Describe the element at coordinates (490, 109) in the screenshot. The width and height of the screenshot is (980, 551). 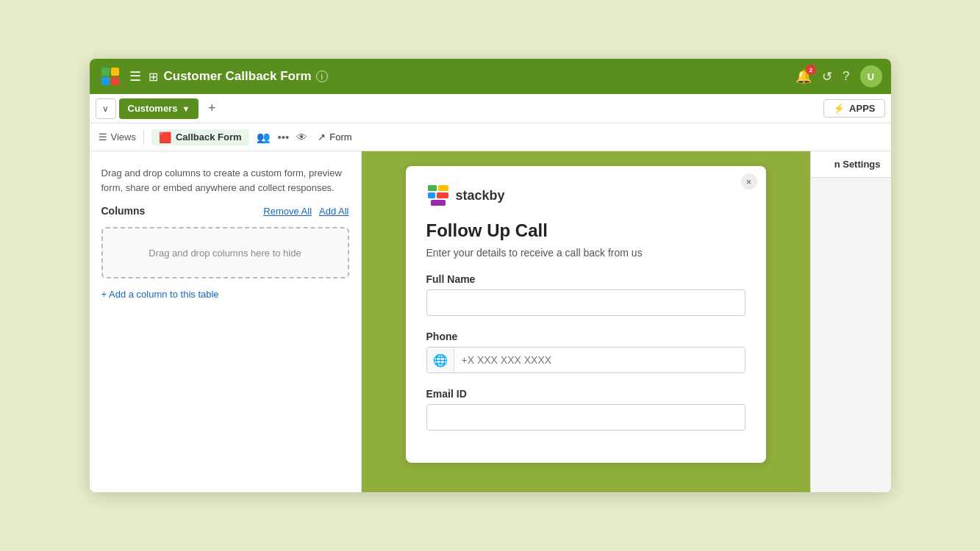
I see `tab-bar: ∨ Customers ▼ + ⚡ APPS` at that location.